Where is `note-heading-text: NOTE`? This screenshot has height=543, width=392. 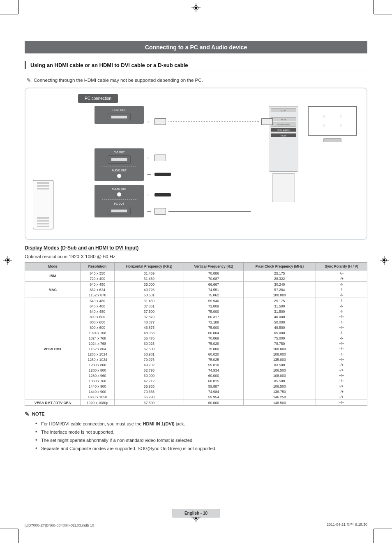 note-heading-text: NOTE is located at coordinates (39, 414).